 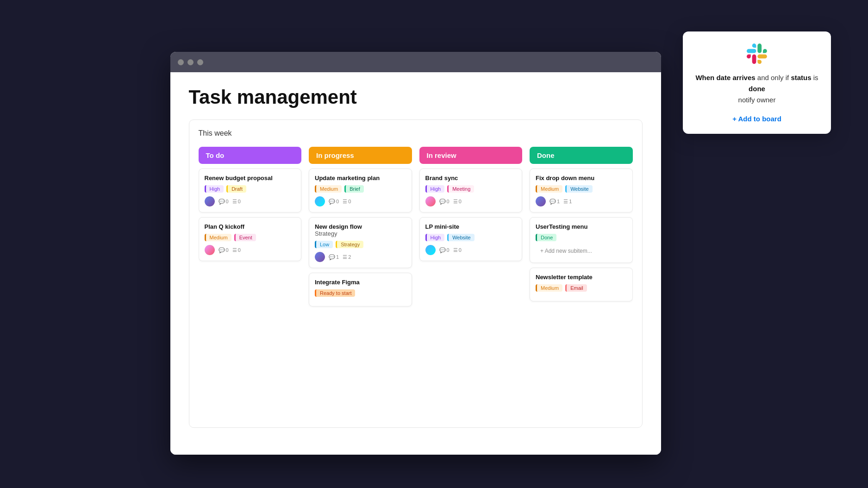 What do you see at coordinates (200, 62) in the screenshot?
I see `browser-dot-green` at bounding box center [200, 62].